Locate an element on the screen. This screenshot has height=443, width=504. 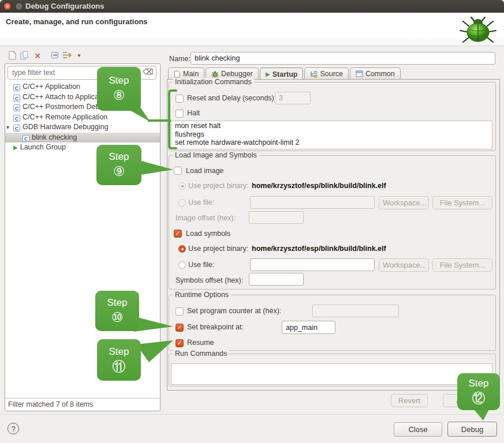
image-file-input is located at coordinates (312, 202).